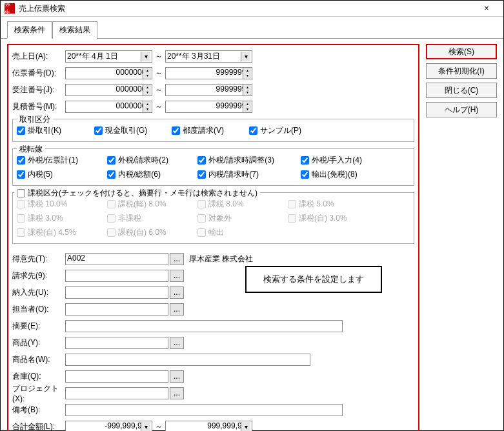 The width and height of the screenshot is (504, 431). Describe the element at coordinates (210, 130) in the screenshot. I see `cb-bill: 都度請求(V)` at that location.